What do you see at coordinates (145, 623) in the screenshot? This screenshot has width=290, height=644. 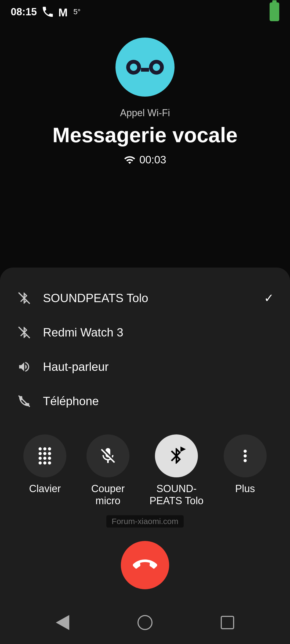 I see `home-button` at bounding box center [145, 623].